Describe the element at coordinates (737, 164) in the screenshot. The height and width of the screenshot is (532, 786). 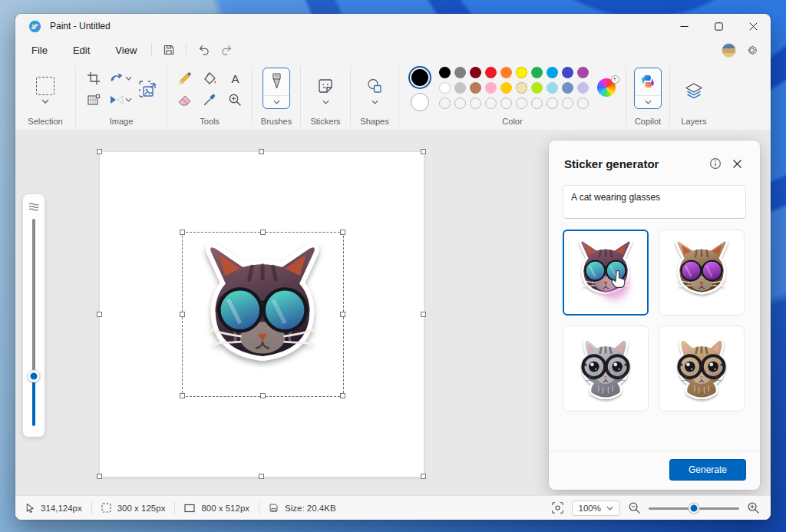
I see `close-panel-button` at that location.